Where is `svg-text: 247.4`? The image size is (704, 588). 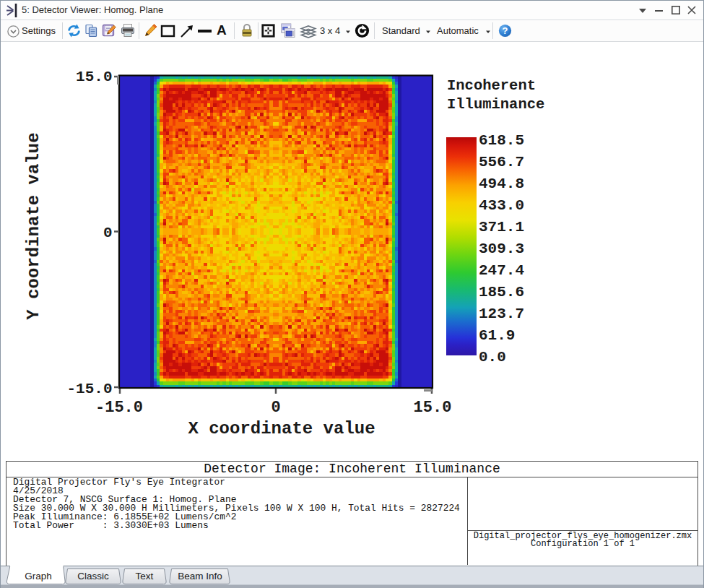 svg-text: 247.4 is located at coordinates (501, 270).